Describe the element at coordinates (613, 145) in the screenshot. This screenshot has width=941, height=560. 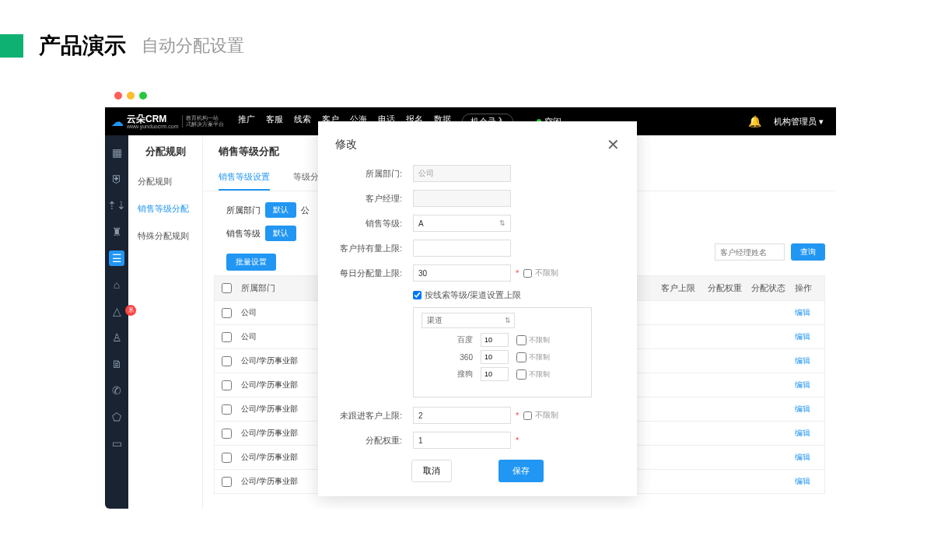
I see `close-icon: ✕` at that location.